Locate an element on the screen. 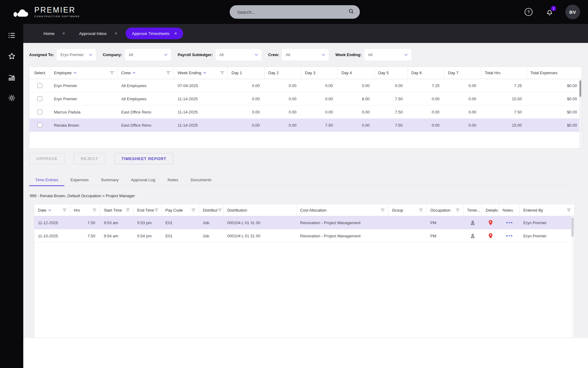  assigned-to-select: Eryn Premier is located at coordinates (76, 55).